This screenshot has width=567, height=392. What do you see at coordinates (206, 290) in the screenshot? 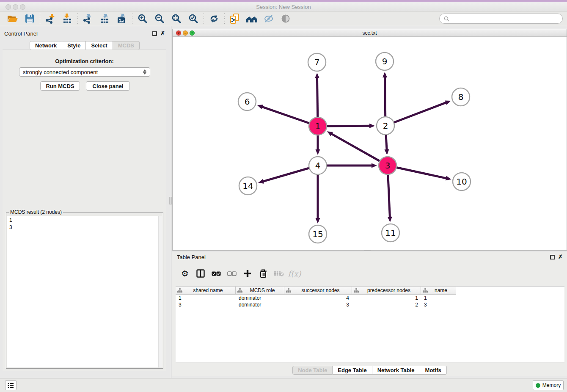
I see `column-header-shared-name: shared name` at bounding box center [206, 290].